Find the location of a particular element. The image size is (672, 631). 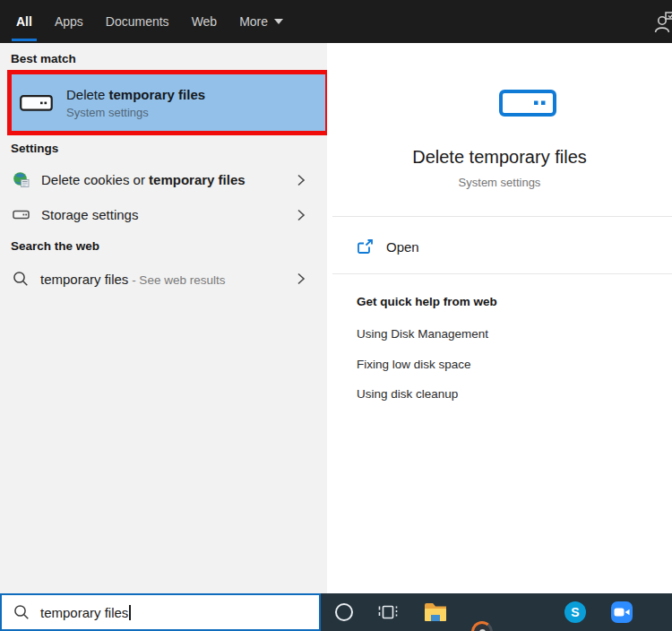

video-camera-icon is located at coordinates (622, 612).